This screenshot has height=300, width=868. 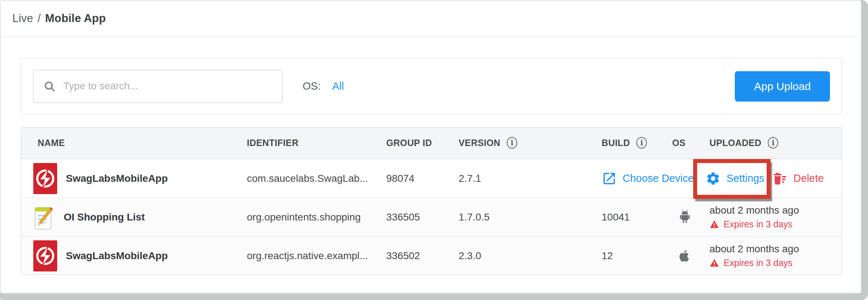 What do you see at coordinates (797, 179) in the screenshot?
I see `delete-link: Delete` at bounding box center [797, 179].